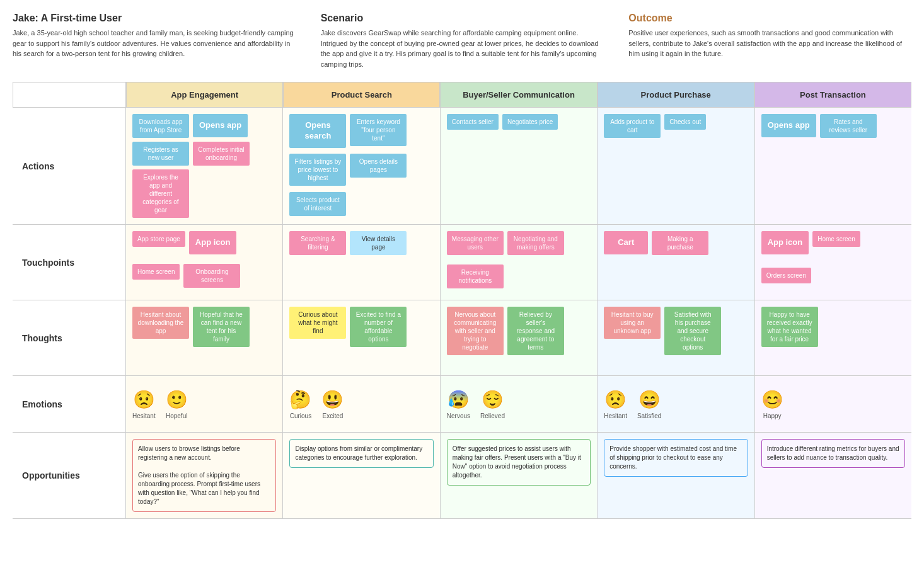 This screenshot has width=924, height=563. I want to click on opportunity-box: Allow users to browse listings before re…, so click(204, 475).